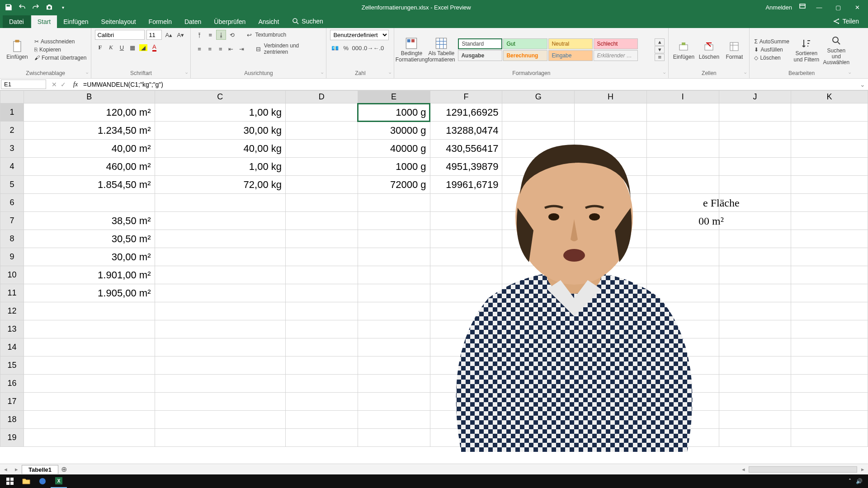 This screenshot has height=488, width=868. I want to click on cell-K18, so click(830, 420).